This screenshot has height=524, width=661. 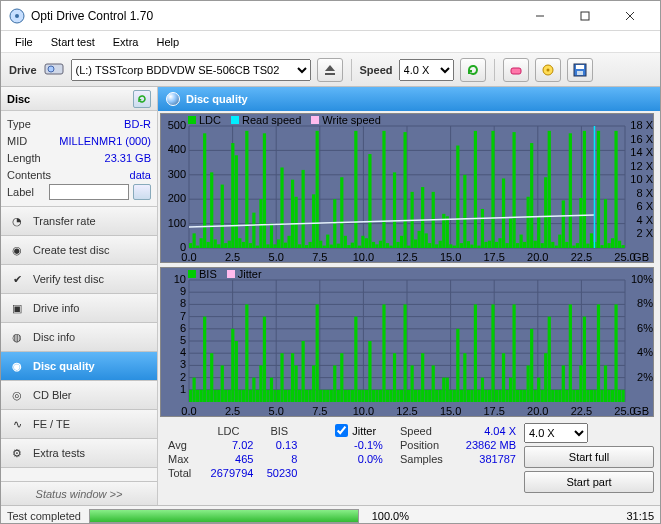 What do you see at coordinates (634, 516) in the screenshot?
I see `elapsed-time: 31:15` at bounding box center [634, 516].